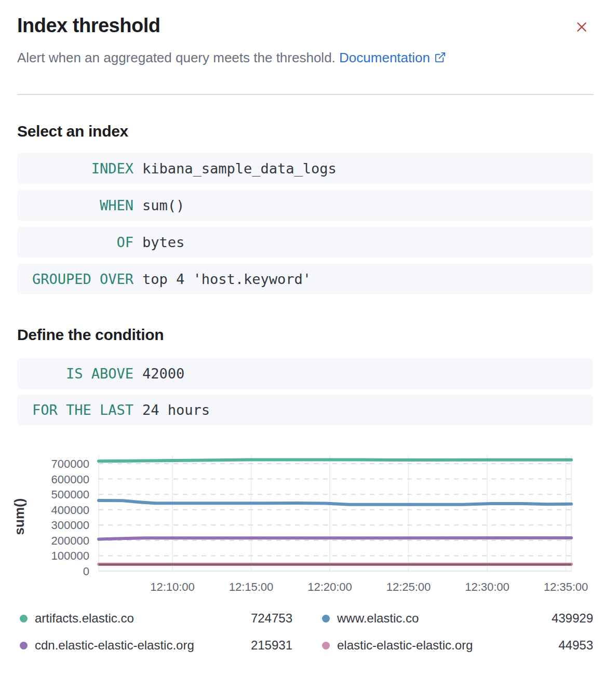  Describe the element at coordinates (575, 645) in the screenshot. I see `legend-value: 44953` at that location.